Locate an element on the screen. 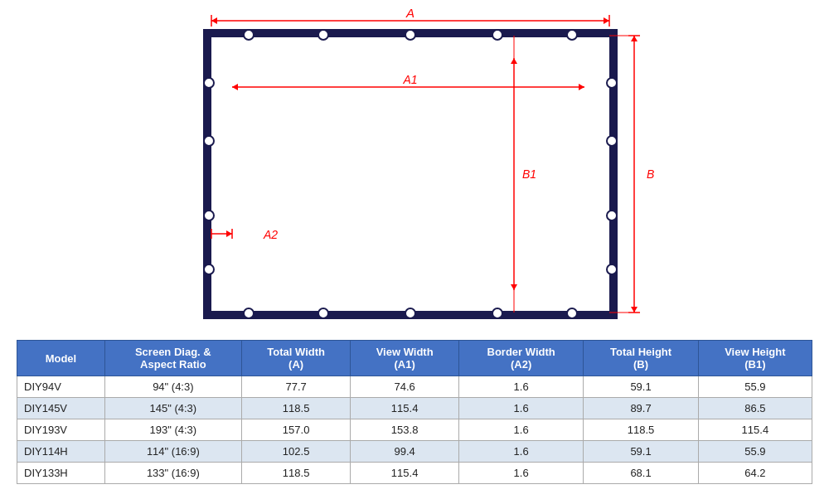  table-cell: 77.7 is located at coordinates (296, 387).